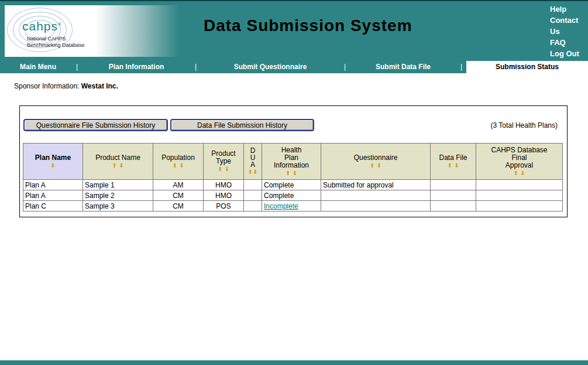 The height and width of the screenshot is (365, 588). What do you see at coordinates (66, 86) in the screenshot?
I see `sponsor-information: Sponsor Information: Westat Inc.` at bounding box center [66, 86].